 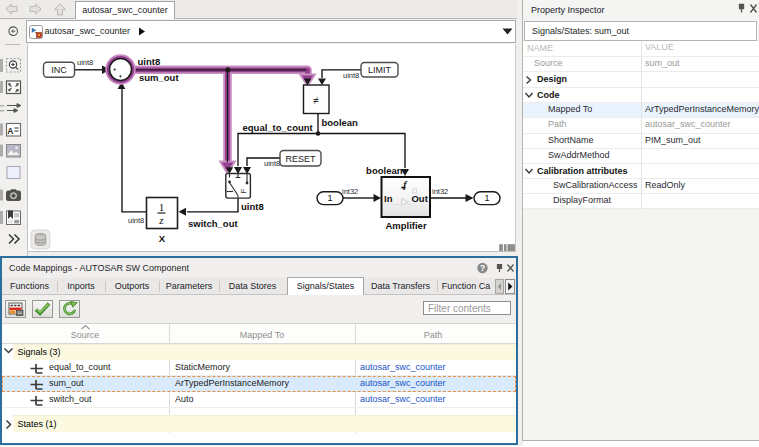 I want to click on svg-text: switch_out, so click(x=213, y=224).